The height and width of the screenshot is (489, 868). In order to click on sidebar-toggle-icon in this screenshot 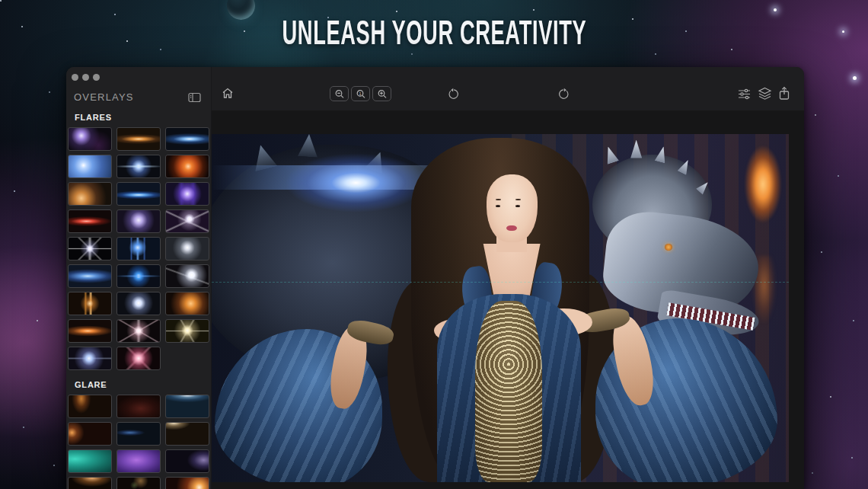, I will do `click(195, 97)`.